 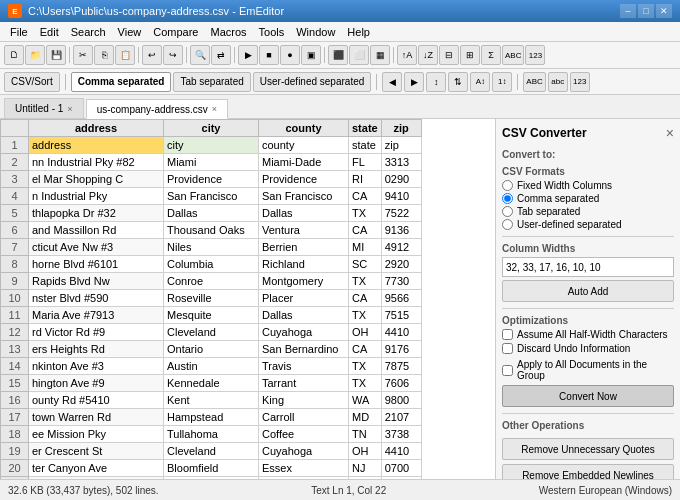 What do you see at coordinates (588, 186) in the screenshot?
I see `radio-fixed-width: Fixed Width Columns` at bounding box center [588, 186].